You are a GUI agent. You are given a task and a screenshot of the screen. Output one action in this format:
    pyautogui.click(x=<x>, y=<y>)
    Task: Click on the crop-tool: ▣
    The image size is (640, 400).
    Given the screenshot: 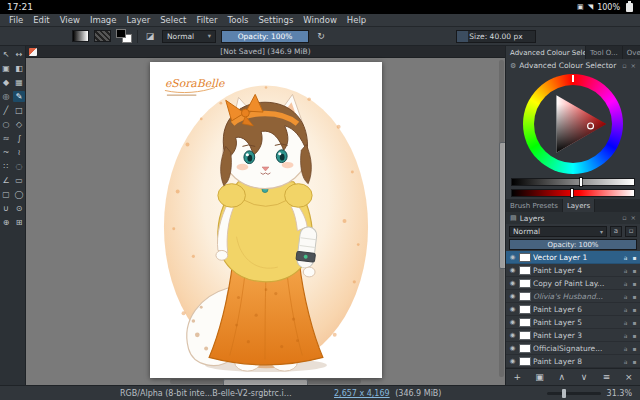 What is the action you would take?
    pyautogui.click(x=6, y=68)
    